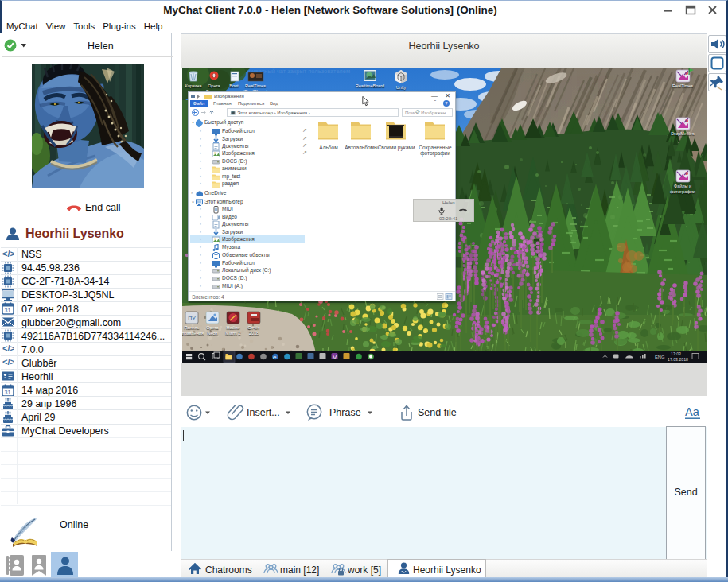  I want to click on svg-text: Отчёт, so click(254, 328).